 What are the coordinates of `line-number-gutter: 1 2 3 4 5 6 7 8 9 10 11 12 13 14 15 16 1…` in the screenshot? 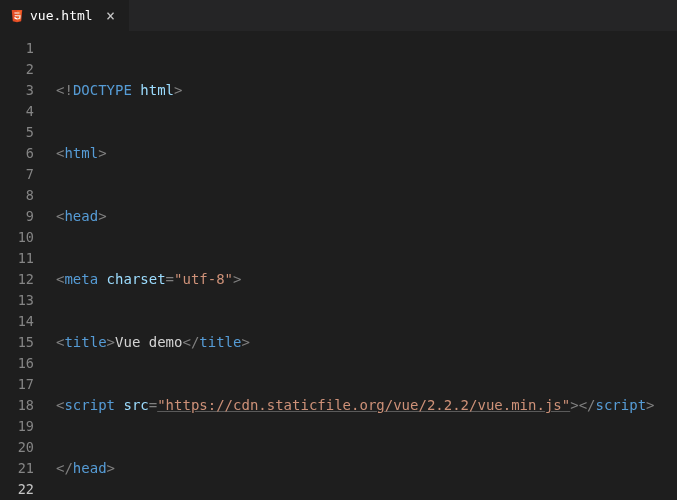 It's located at (24, 266).